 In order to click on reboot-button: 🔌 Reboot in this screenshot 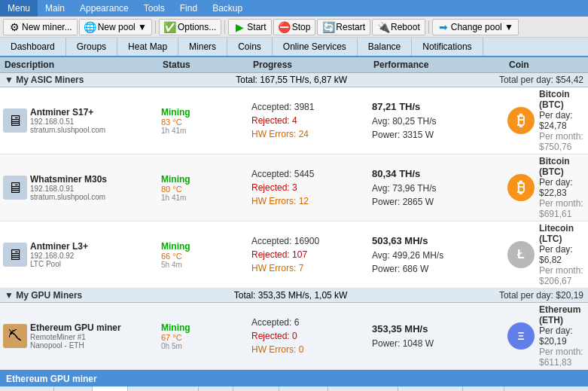, I will do `click(399, 27)`.